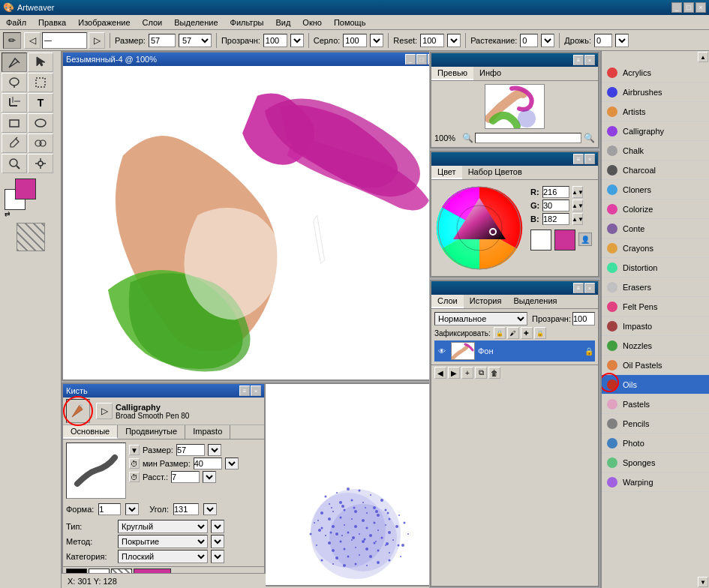  I want to click on menu-select: Выделение, so click(196, 22).